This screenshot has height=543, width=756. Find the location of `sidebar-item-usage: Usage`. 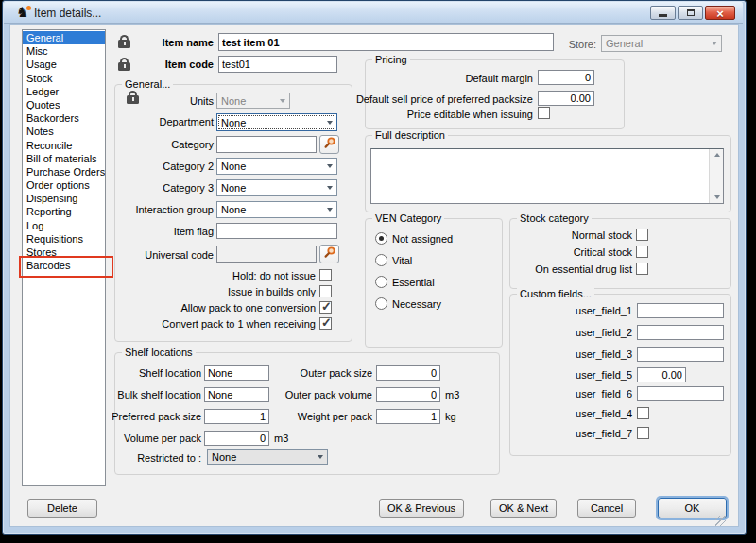

sidebar-item-usage: Usage is located at coordinates (64, 64).